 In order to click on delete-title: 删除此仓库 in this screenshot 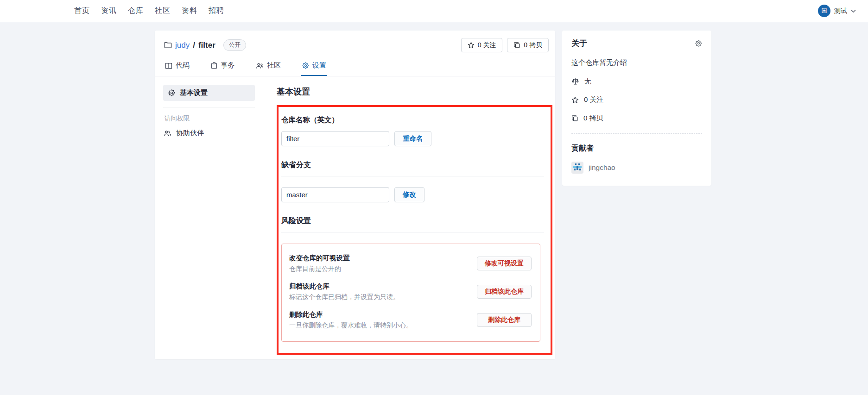, I will do `click(351, 315)`.